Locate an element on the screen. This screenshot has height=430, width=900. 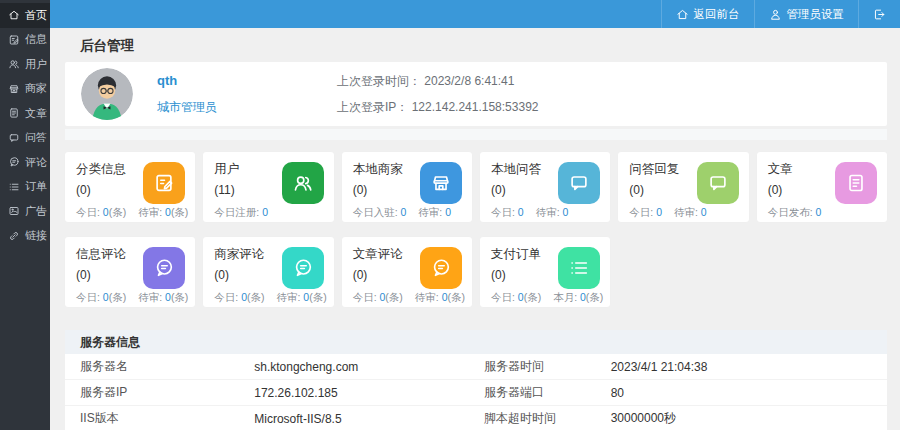
stat-cards-row-1: 分类信息(0)今日: 0(条)待审: 0(条)用户(11)今日注册: 0本地商家… is located at coordinates (476, 187).